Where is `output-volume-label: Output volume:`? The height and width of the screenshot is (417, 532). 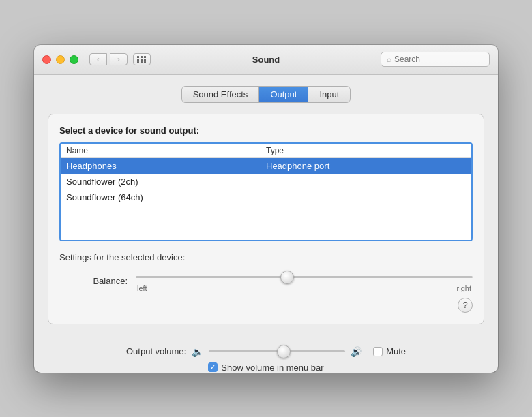
output-volume-label: Output volume: is located at coordinates (156, 352).